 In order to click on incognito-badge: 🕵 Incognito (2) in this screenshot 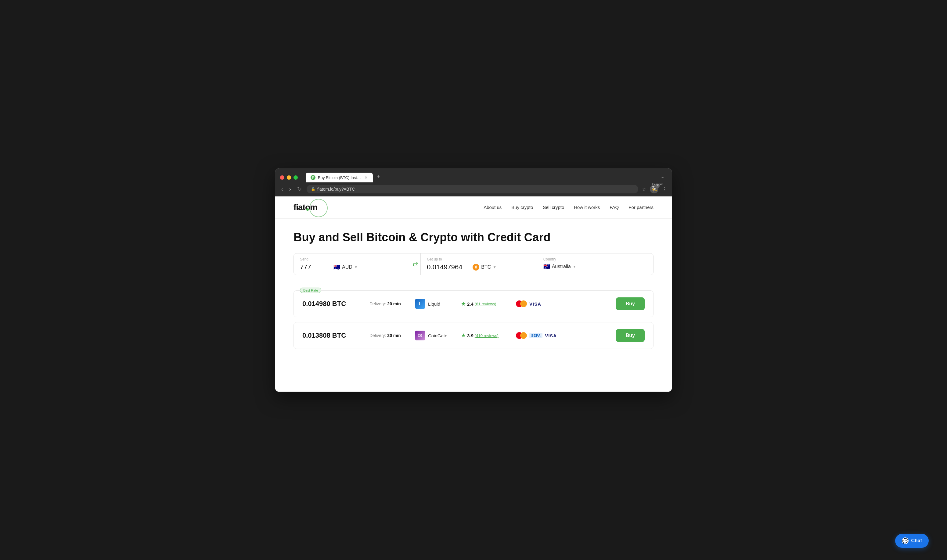, I will do `click(654, 189)`.